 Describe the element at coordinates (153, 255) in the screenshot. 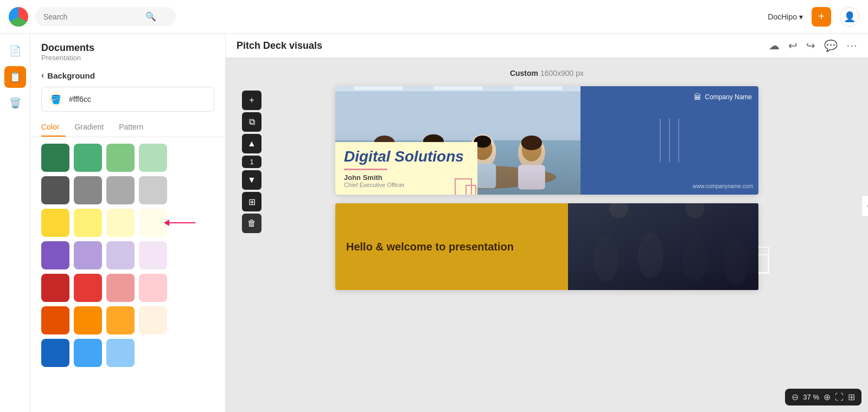

I see `color-swatch-purple-pale` at that location.